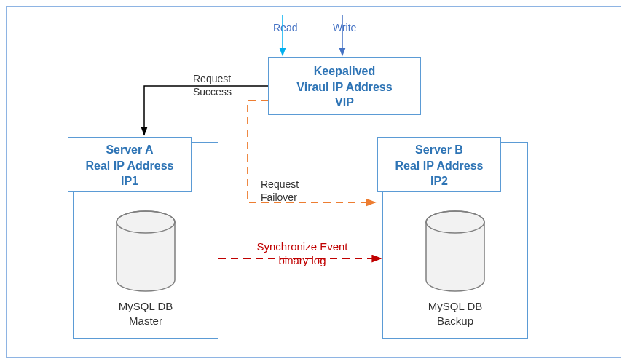  I want to click on sync-label: Synchronize Event binary log, so click(302, 254).